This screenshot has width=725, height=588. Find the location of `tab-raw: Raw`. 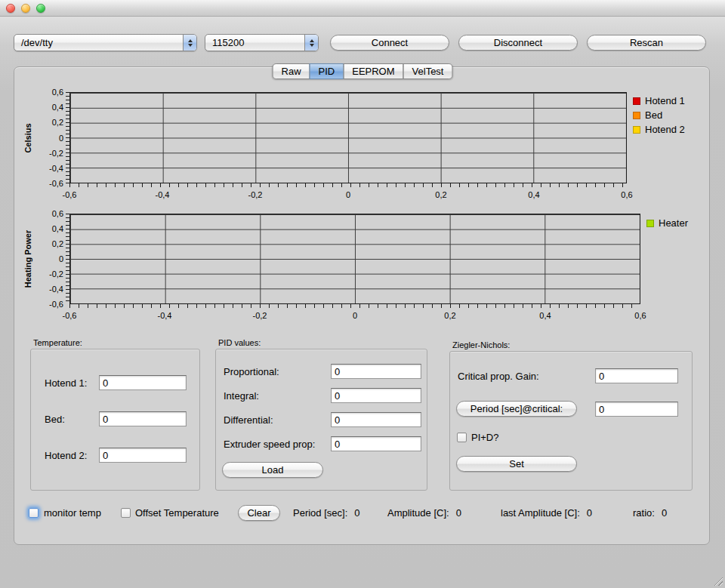

tab-raw: Raw is located at coordinates (292, 71).